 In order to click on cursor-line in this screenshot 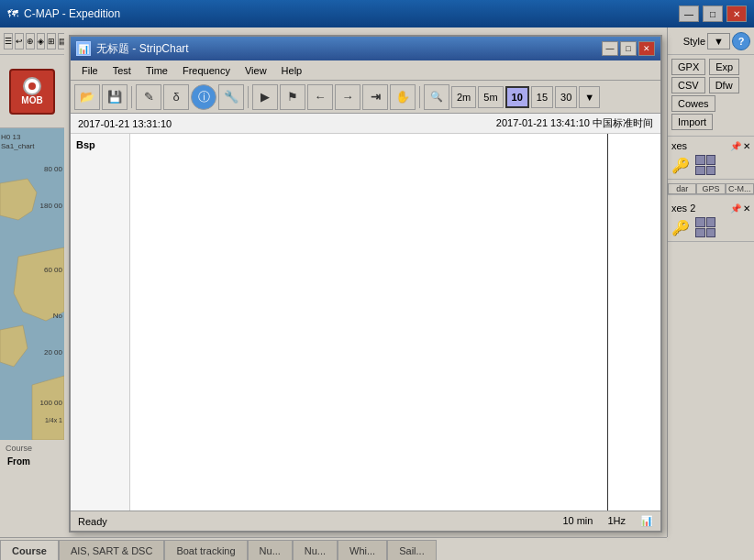, I will do `click(607, 323)`.